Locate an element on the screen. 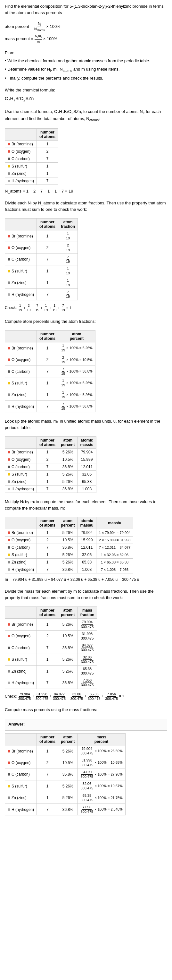 Image resolution: width=172 pixels, height=980 pixels. table-row: Br (bromine) 1 119 × 100% = 5.26% is located at coordinates (50, 348).